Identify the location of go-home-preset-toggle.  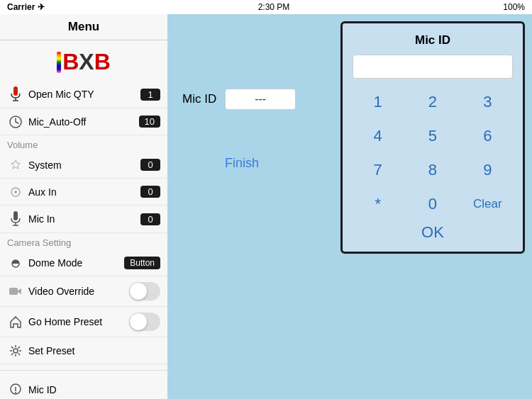
(145, 322).